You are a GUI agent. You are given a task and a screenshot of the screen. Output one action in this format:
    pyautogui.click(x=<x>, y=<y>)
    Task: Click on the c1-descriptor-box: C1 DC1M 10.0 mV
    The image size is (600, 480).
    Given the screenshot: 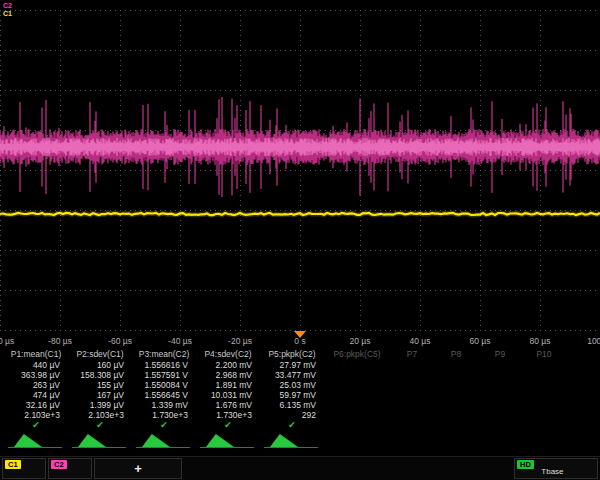 What is the action you would take?
    pyautogui.click(x=24, y=468)
    